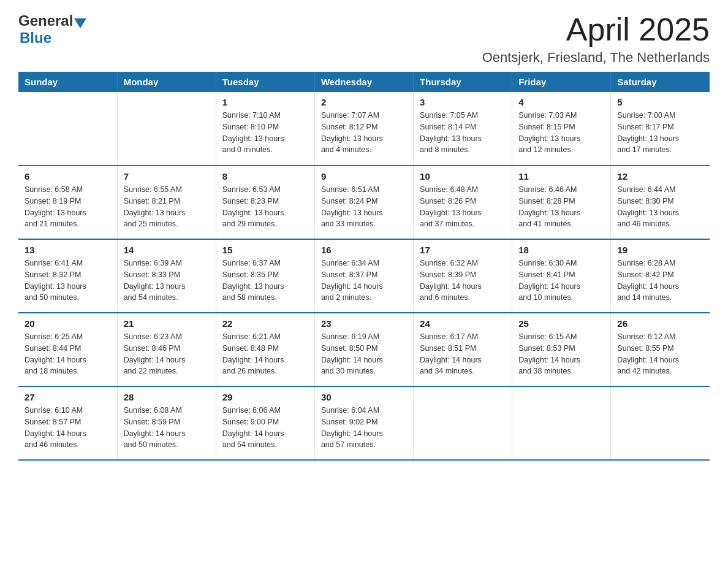 The image size is (728, 563). I want to click on day-number: 25, so click(561, 324).